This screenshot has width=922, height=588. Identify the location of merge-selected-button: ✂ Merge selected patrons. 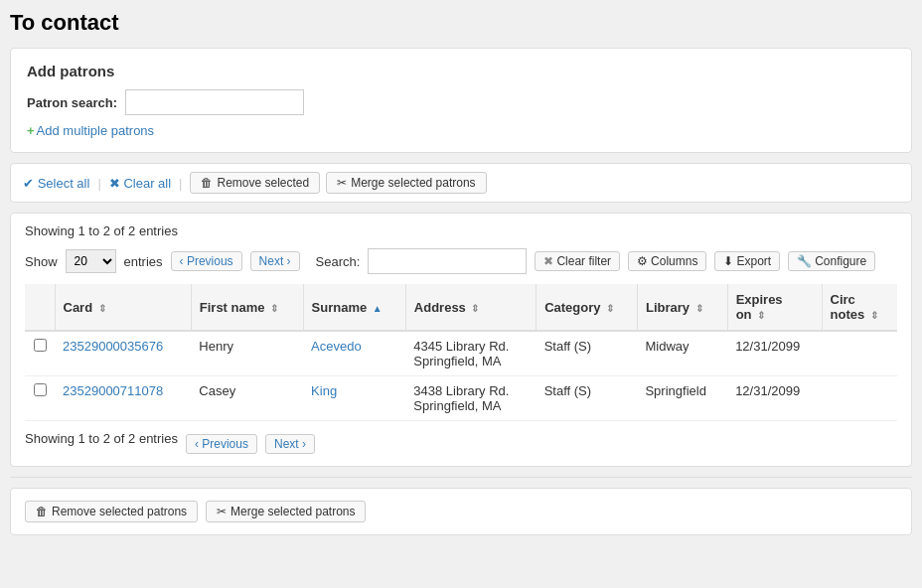
(405, 183).